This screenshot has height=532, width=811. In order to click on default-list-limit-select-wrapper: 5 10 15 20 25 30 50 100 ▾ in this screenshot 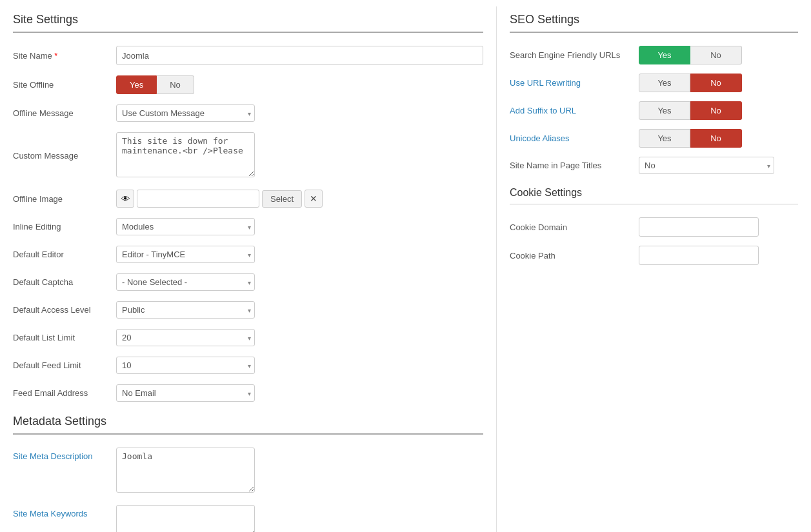, I will do `click(186, 338)`.